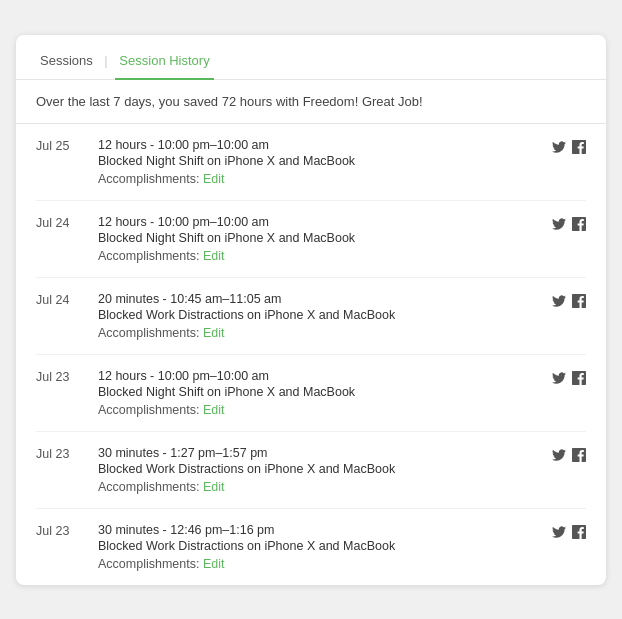 The image size is (622, 619). Describe the element at coordinates (311, 470) in the screenshot. I see `session-row: Jul 2330 minutes - 1:27 pm–1:57 pmBlocke…` at that location.